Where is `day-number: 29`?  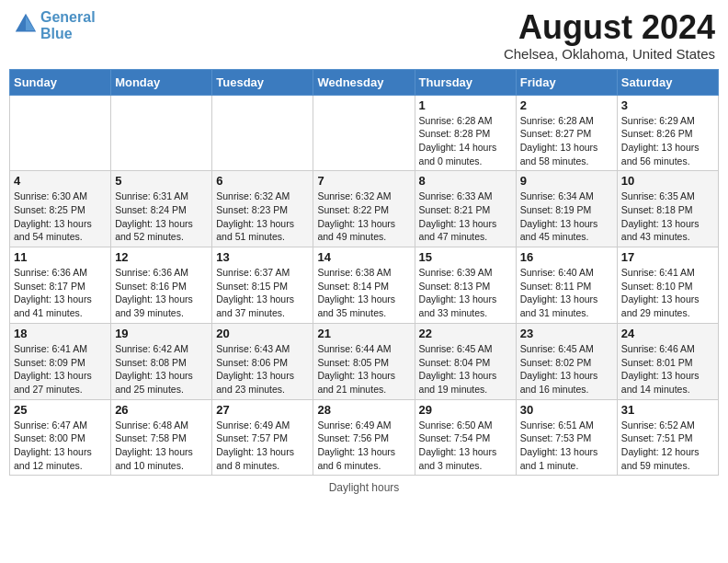 day-number: 29 is located at coordinates (465, 410).